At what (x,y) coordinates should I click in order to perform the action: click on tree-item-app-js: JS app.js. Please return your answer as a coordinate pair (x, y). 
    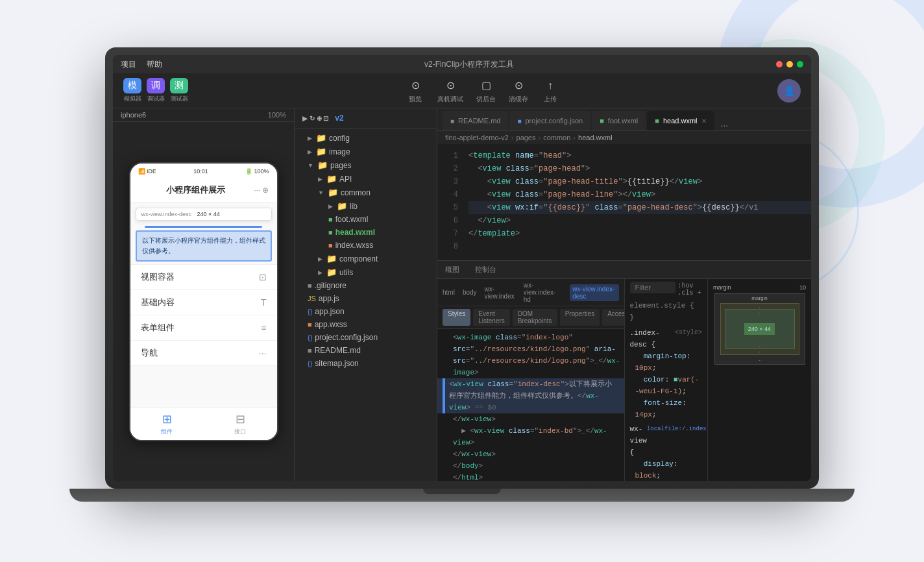
    Looking at the image, I should click on (366, 299).